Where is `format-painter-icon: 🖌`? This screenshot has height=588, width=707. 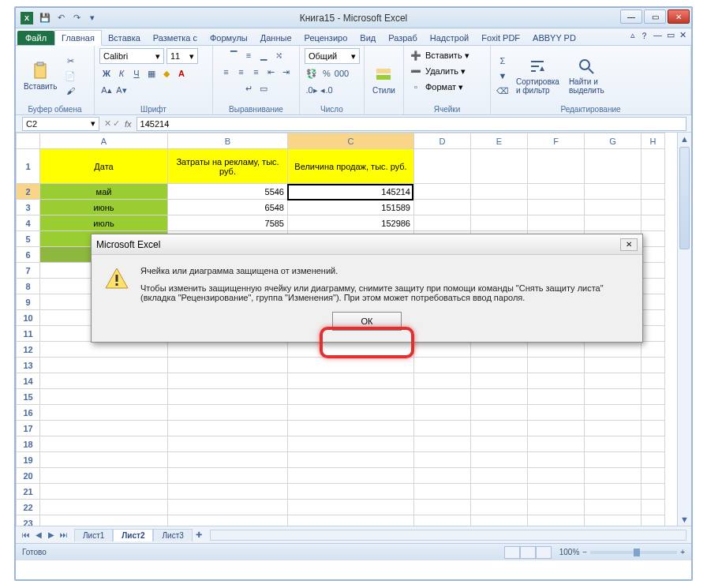
format-painter-icon: 🖌 is located at coordinates (70, 91).